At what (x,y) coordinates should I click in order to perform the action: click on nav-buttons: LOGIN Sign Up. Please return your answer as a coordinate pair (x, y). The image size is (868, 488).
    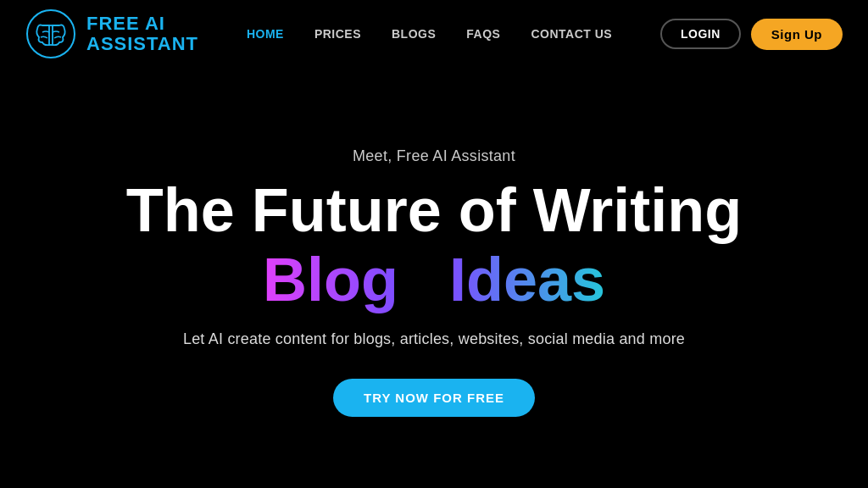
    Looking at the image, I should click on (751, 34).